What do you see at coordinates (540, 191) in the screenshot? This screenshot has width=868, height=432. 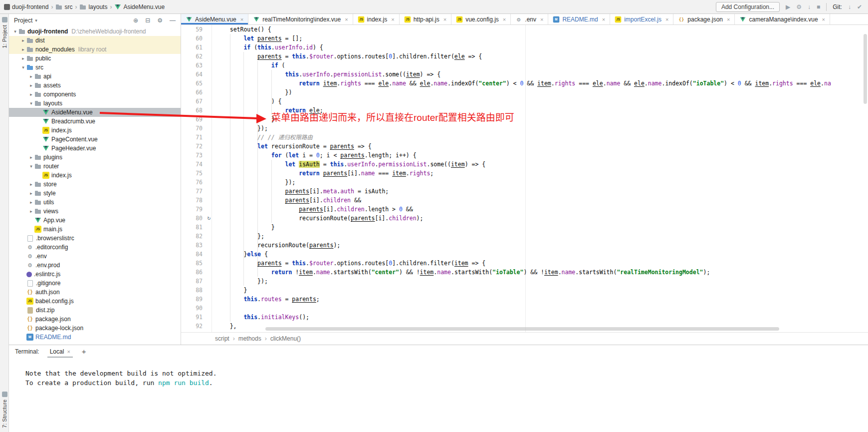 I see `code-line: parents[i].meta.auth = isAuth;` at bounding box center [540, 191].